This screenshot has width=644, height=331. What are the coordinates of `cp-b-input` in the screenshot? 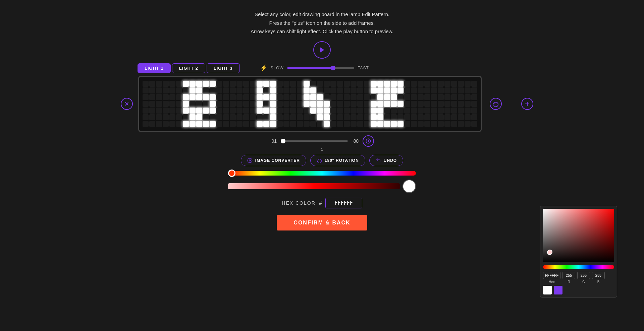 It's located at (598, 275).